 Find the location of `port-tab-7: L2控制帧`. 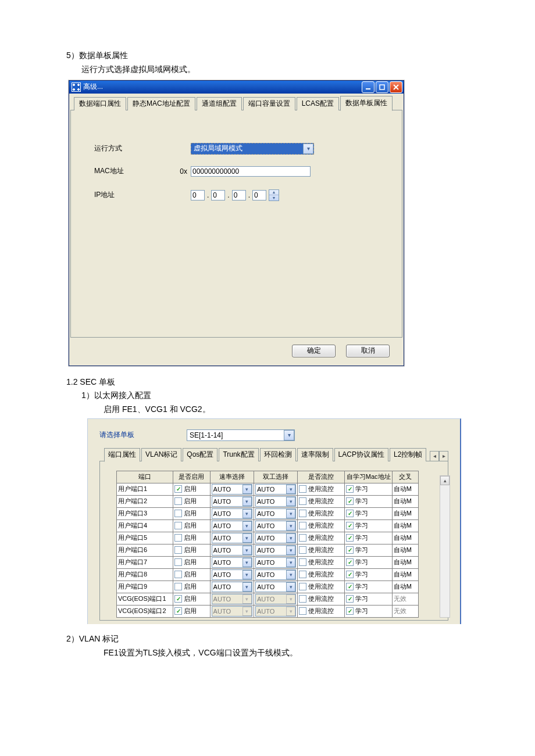

port-tab-7: L2控制帧 is located at coordinates (408, 454).